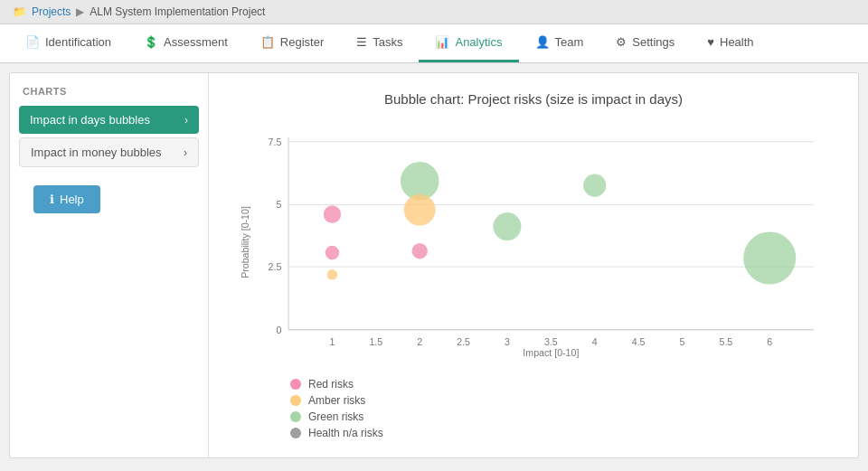 The width and height of the screenshot is (868, 471). What do you see at coordinates (552, 342) in the screenshot?
I see `svg-text: 3.5` at bounding box center [552, 342].